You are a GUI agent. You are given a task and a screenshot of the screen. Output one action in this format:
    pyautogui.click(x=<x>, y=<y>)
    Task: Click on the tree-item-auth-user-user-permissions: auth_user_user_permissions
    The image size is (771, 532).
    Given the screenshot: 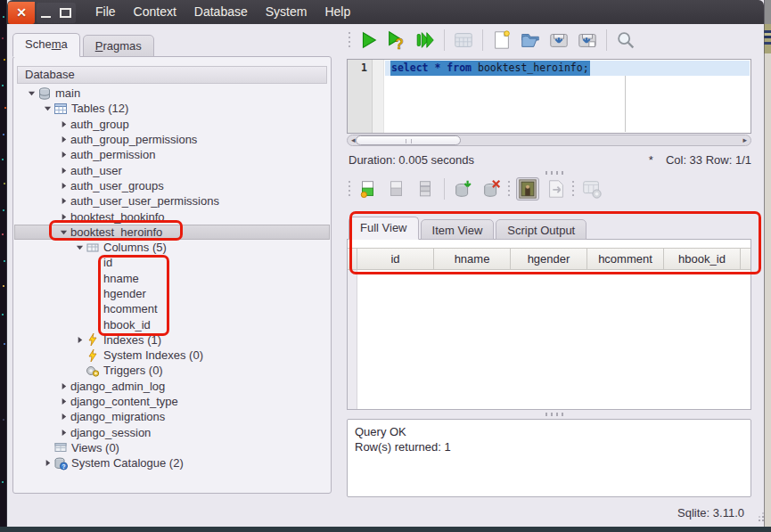 What is the action you would take?
    pyautogui.click(x=172, y=201)
    